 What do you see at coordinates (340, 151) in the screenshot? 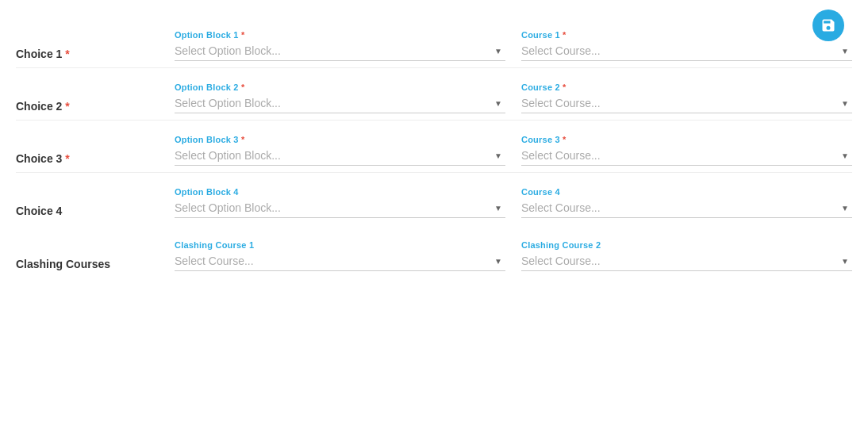
I see `option-block-3-col: Option Block 3 *Select Option Block...▼` at bounding box center [340, 151].